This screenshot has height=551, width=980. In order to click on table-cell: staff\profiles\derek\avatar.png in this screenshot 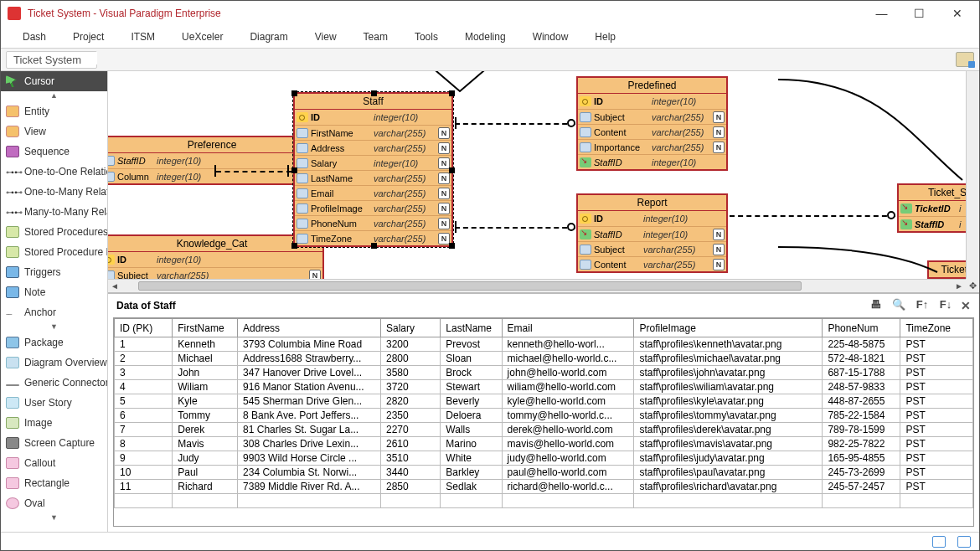, I will do `click(729, 430)`.